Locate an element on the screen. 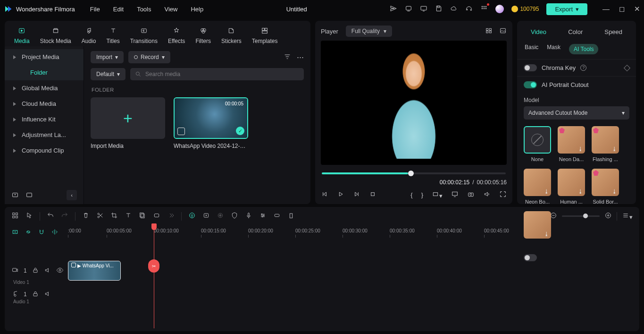  volume-button is located at coordinates (487, 195).